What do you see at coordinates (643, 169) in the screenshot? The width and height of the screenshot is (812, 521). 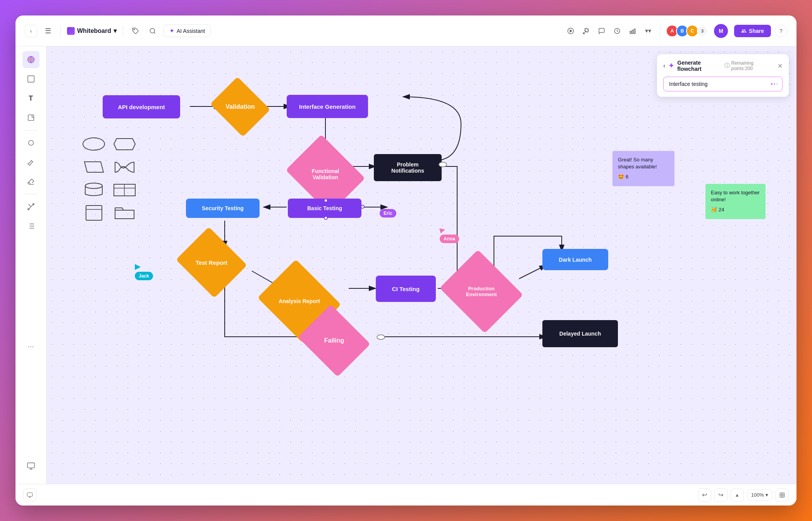 I see `sticky-note-1: Great! So many shapes available! 🤩 6` at bounding box center [643, 169].